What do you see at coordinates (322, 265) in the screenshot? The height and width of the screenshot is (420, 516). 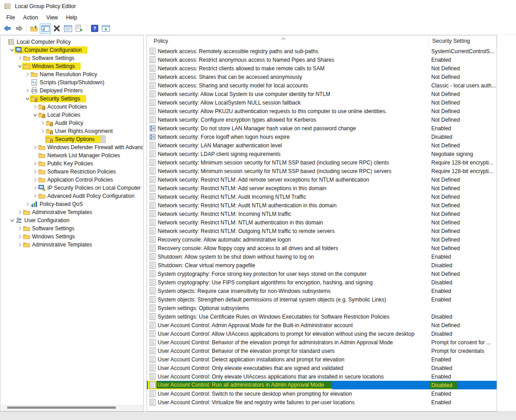 I see `policy-row: Shutdown: Clear virtual memory pagefileD…` at bounding box center [322, 265].